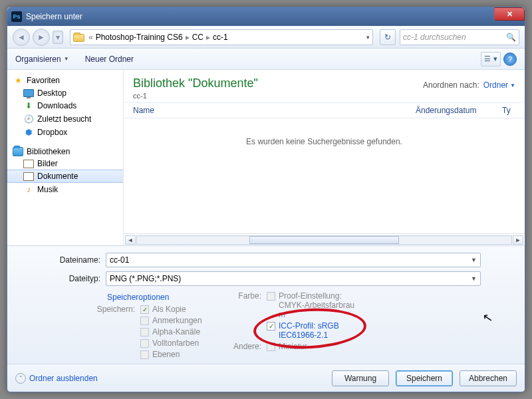 This screenshot has width=532, height=399. Describe the element at coordinates (509, 14) in the screenshot. I see `close-button: ✕` at that location.